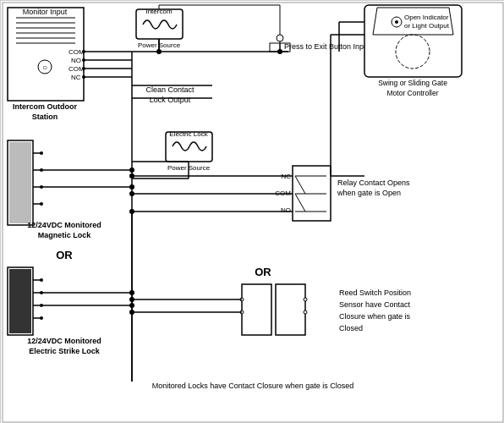 The image size is (504, 423). What do you see at coordinates (45, 107) in the screenshot?
I see `svg-text: Intercom Outdoor` at bounding box center [45, 107].